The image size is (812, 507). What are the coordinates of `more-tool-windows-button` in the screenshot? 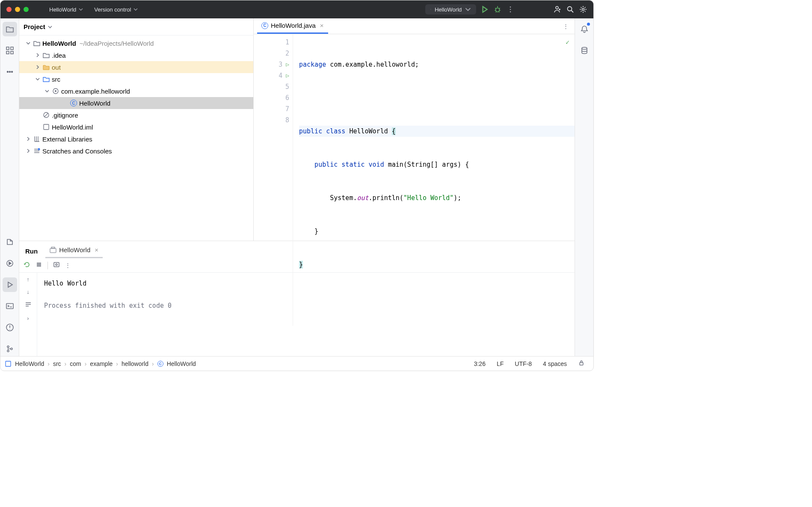 It's located at (10, 72).